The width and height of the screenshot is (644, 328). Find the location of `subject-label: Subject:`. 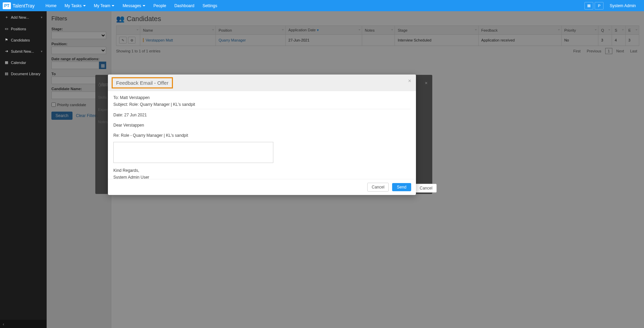

subject-label: Subject: is located at coordinates (120, 104).